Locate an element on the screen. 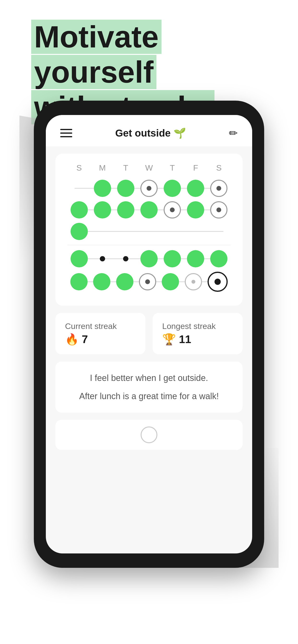 This screenshot has height=644, width=298. longest-streak-value: 🏆 11 is located at coordinates (177, 339).